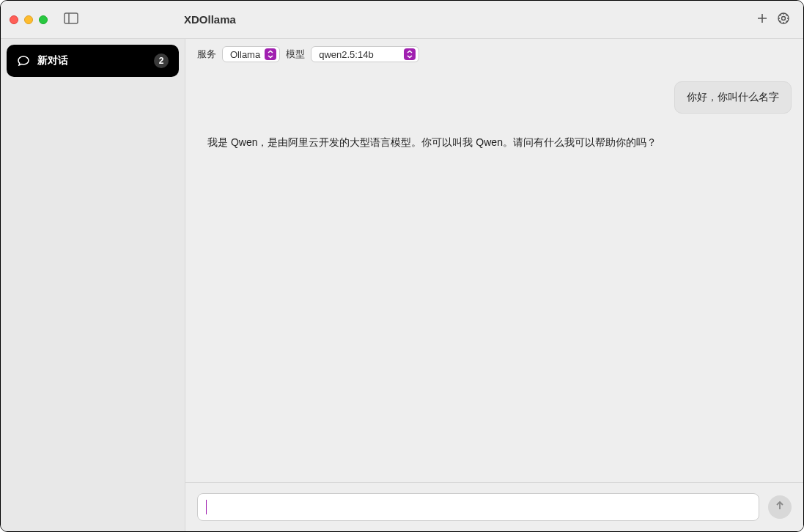 The image size is (804, 532). I want to click on input-wrap, so click(478, 507).